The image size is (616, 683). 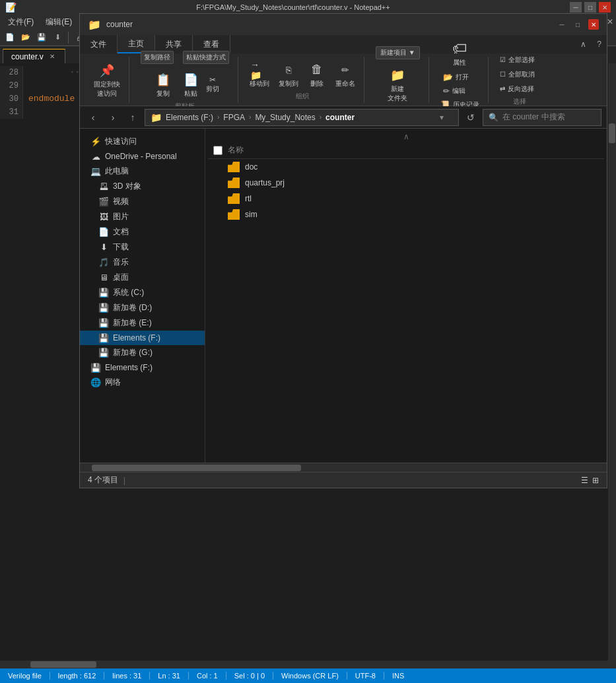 What do you see at coordinates (460, 91) in the screenshot?
I see `ribbon-btn-edit: ✏ 编辑` at bounding box center [460, 91].